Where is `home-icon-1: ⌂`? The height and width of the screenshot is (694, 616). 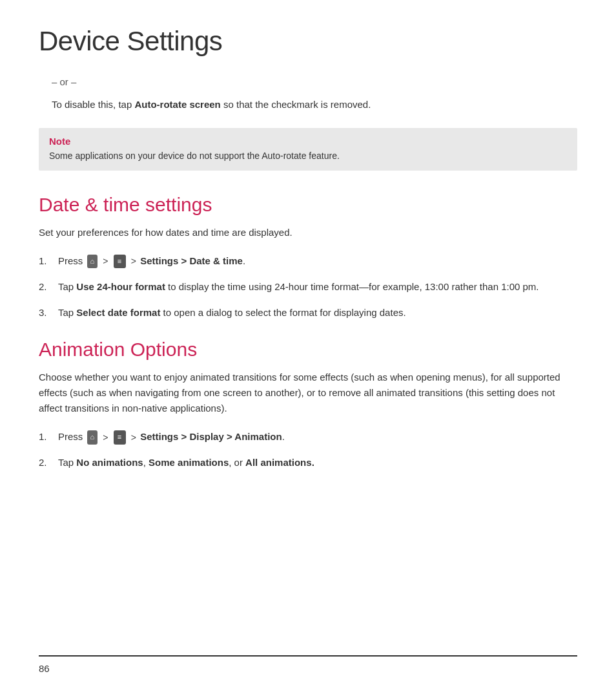
home-icon-1: ⌂ is located at coordinates (93, 262).